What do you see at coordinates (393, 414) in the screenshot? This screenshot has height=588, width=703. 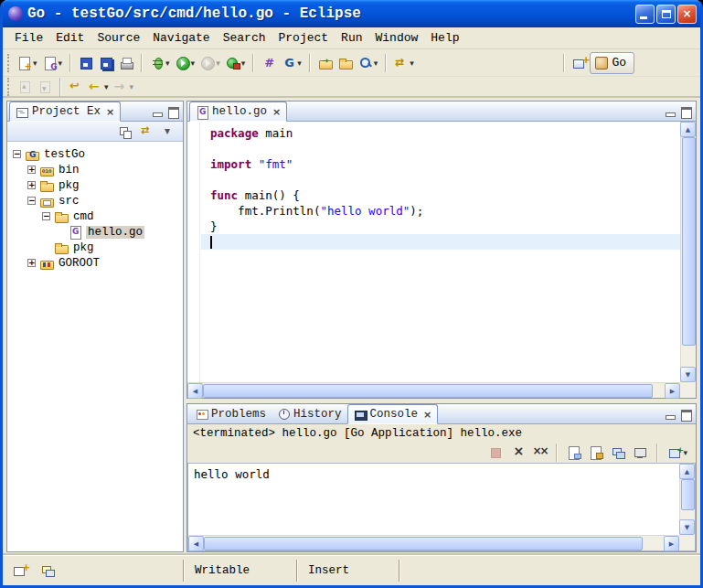 I see `tab-console: Console×` at bounding box center [393, 414].